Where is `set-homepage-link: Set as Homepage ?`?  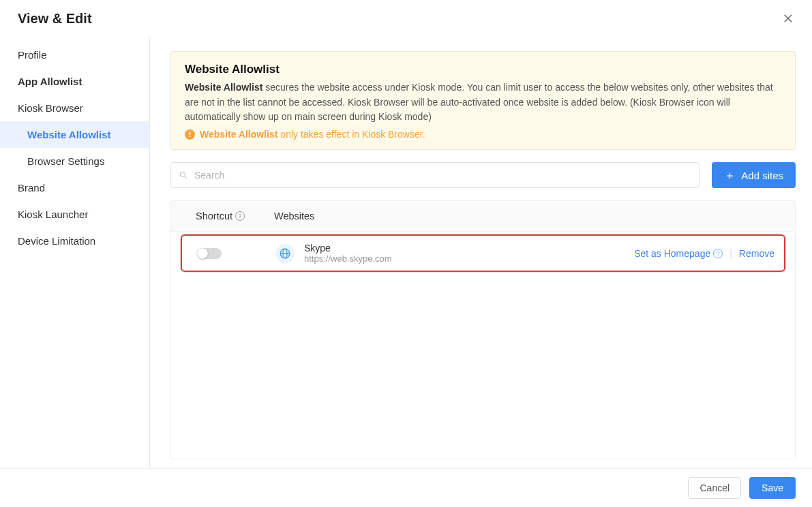
set-homepage-link: Set as Homepage ? is located at coordinates (678, 253).